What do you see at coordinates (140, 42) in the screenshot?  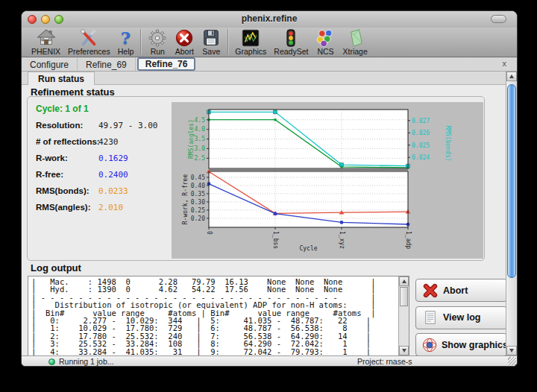 I see `toolbar-separator` at bounding box center [140, 42].